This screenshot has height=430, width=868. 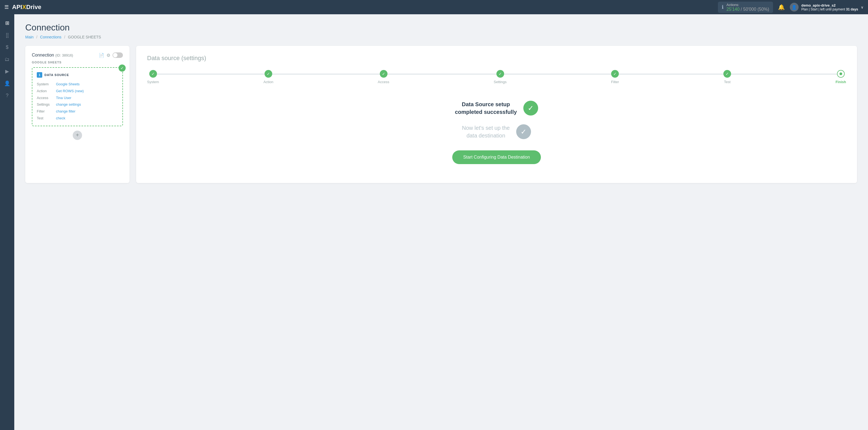 What do you see at coordinates (748, 5) in the screenshot?
I see `actions-label: Actions:` at bounding box center [748, 5].